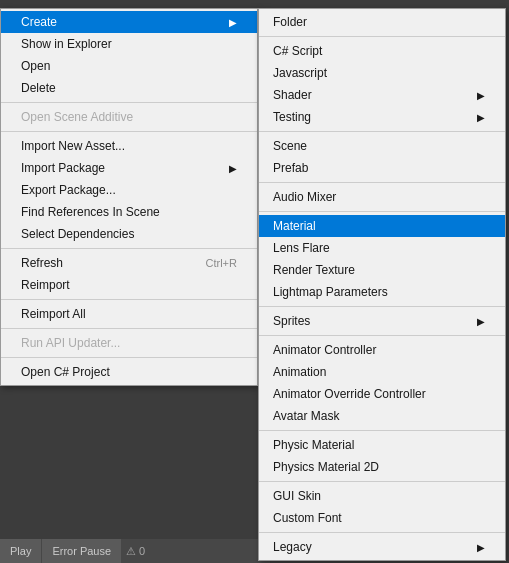 This screenshot has width=509, height=563. I want to click on menu-item-reimport: Reimport, so click(129, 285).